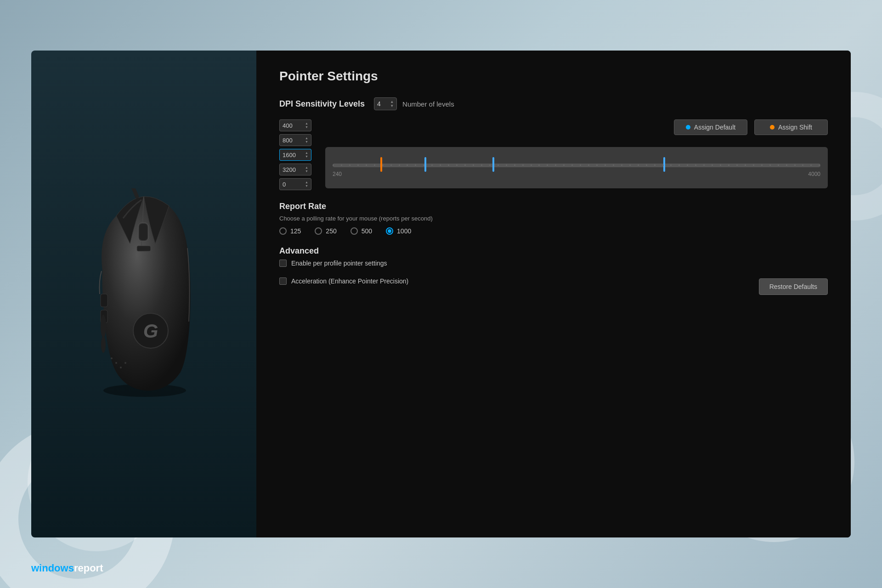 This screenshot has height=588, width=882. Describe the element at coordinates (392, 102) in the screenshot. I see `spinner-up-arrow: ▲` at that location.